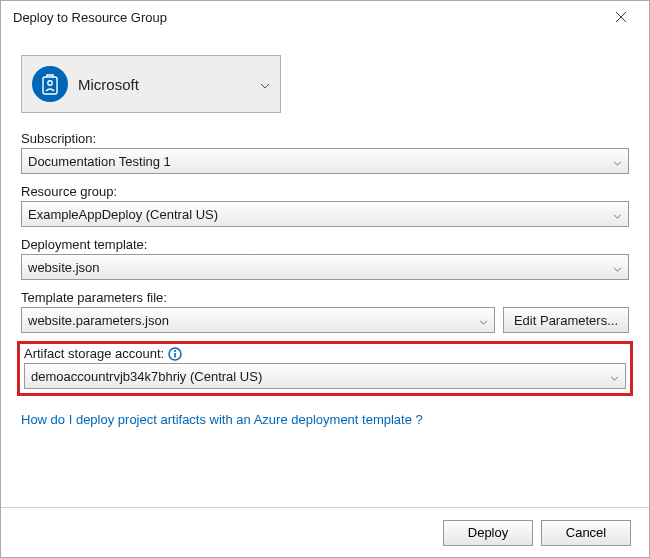 This screenshot has width=650, height=558. I want to click on edit-parameters-label: Edit Parameters..., so click(566, 320).